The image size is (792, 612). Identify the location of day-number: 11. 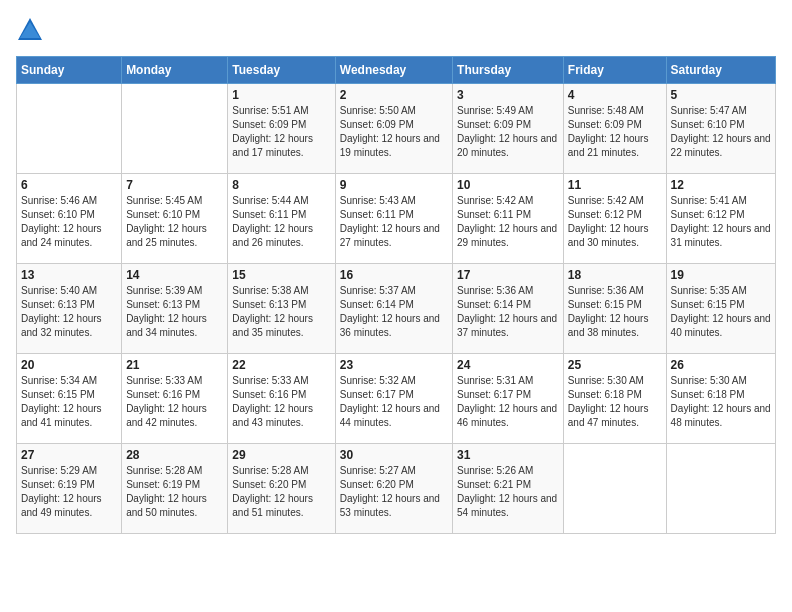
(615, 185).